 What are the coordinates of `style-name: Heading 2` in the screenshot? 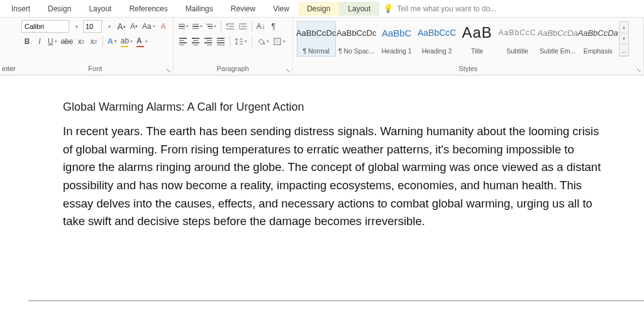 It's located at (437, 51).